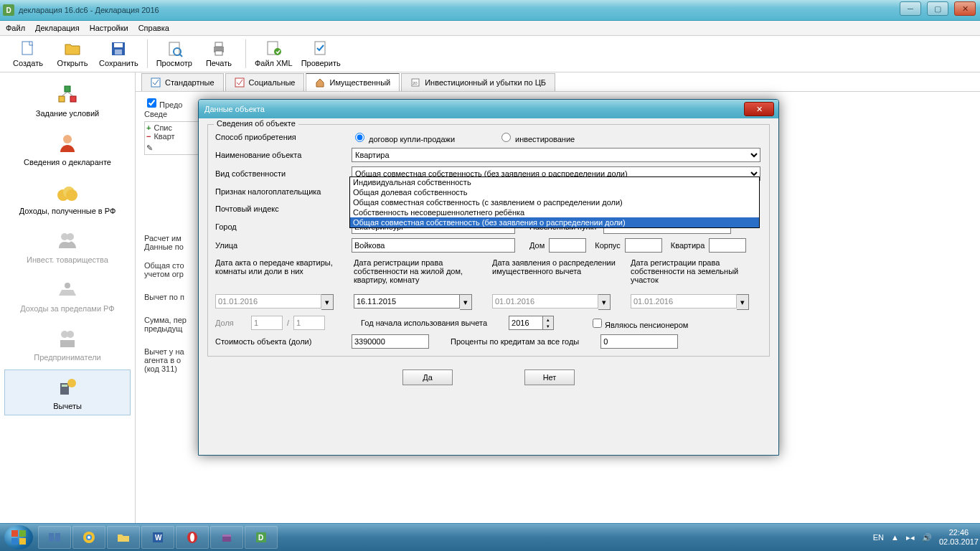 Image resolution: width=980 pixels, height=551 pixels. I want to click on nav-invest: Инвест. товарищества, so click(67, 246).